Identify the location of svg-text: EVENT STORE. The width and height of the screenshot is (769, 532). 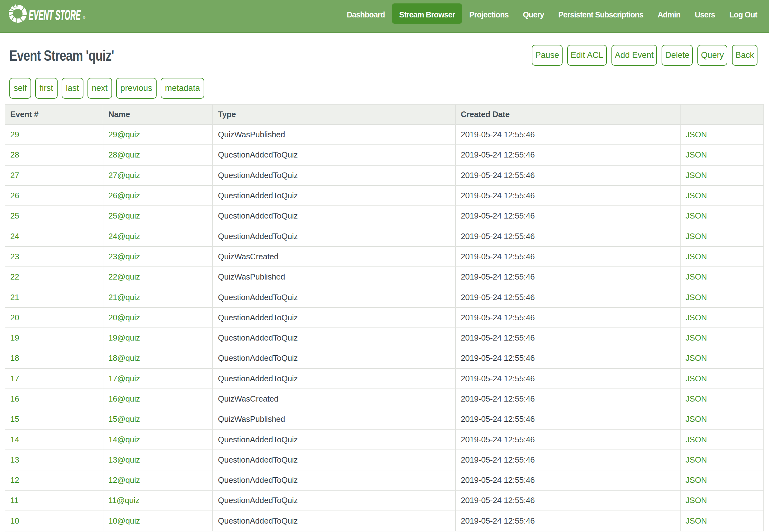
(55, 15).